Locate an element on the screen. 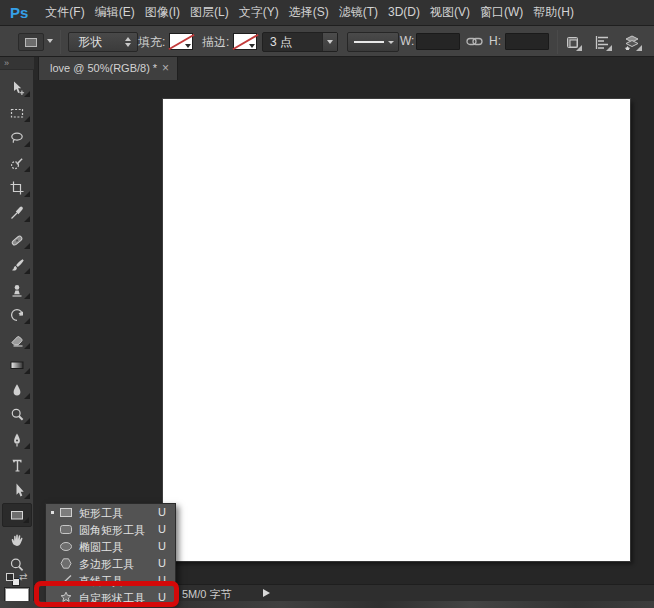  tool-mode-select: 形状 is located at coordinates (103, 42).